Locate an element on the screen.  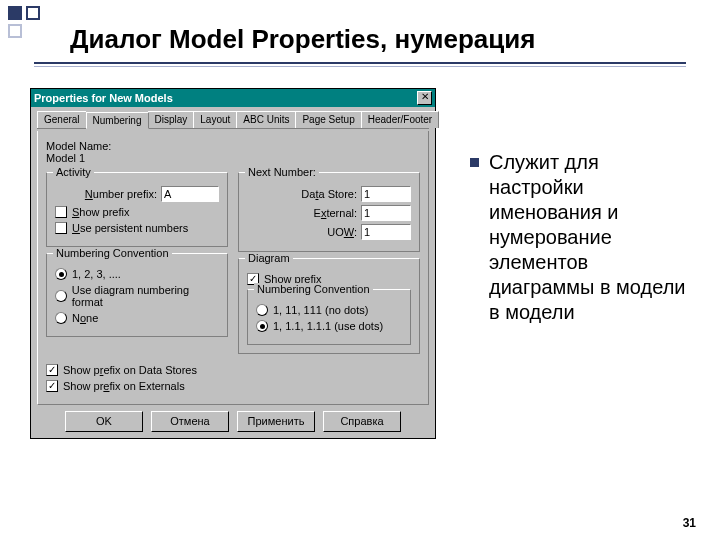
bullet-text: Служит для настройки именования и нумеро… is located at coordinates (590, 238).